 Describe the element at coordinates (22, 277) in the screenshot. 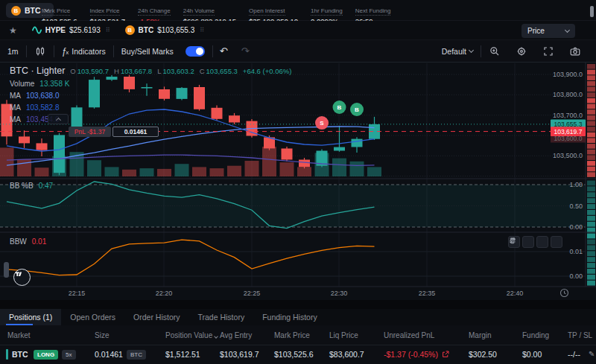

I see `tradingview-logo` at that location.